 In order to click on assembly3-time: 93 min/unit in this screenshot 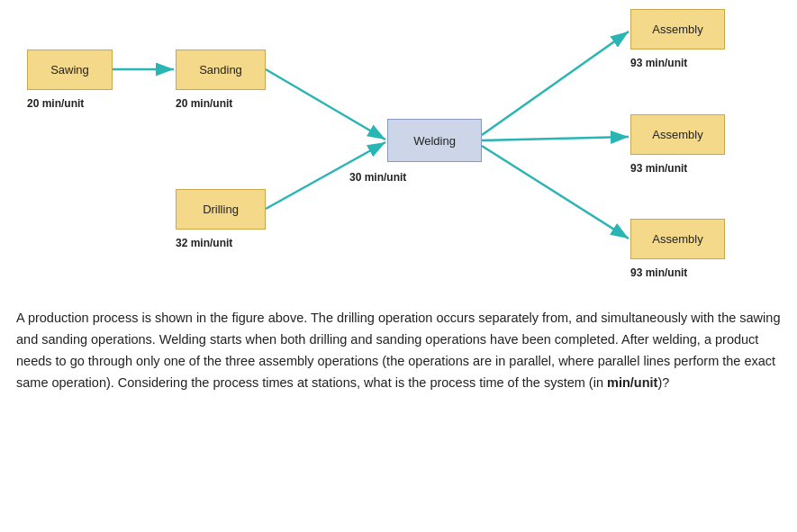, I will do `click(659, 273)`.